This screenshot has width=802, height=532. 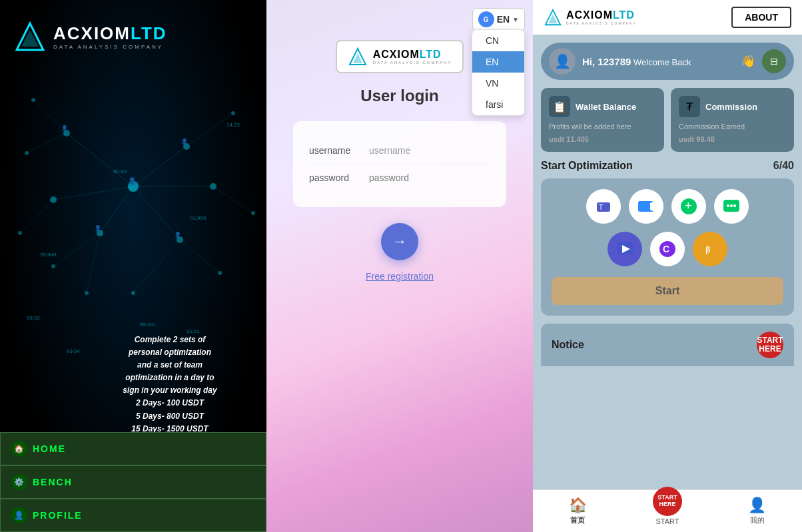 What do you see at coordinates (553, 17) in the screenshot?
I see `right-logo-icon` at bounding box center [553, 17].